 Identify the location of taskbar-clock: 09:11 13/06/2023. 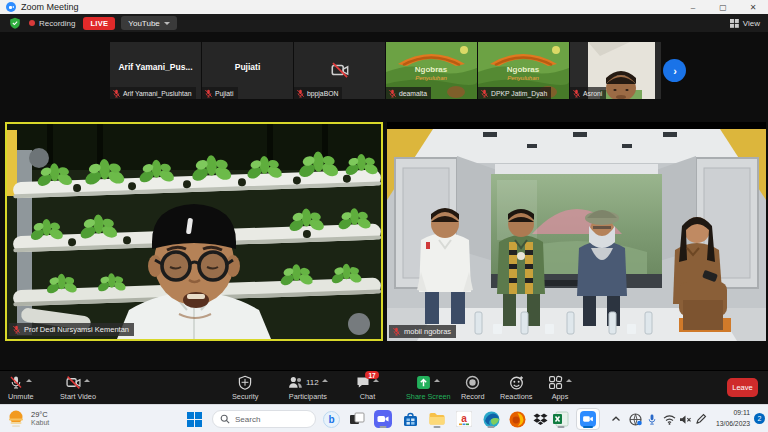
(733, 419).